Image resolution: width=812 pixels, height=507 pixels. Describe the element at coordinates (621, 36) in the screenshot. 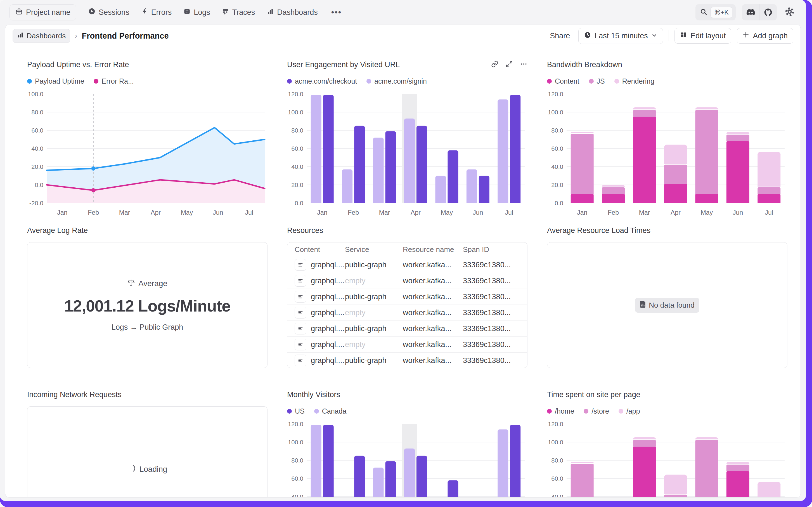

I see `time-range-select: Last 15 minutes` at that location.